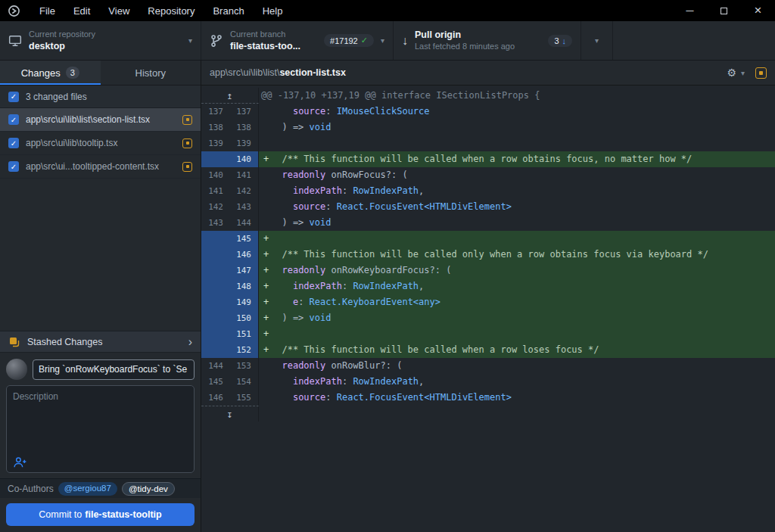 Image resolution: width=775 pixels, height=532 pixels. I want to click on stash-icon, so click(14, 342).